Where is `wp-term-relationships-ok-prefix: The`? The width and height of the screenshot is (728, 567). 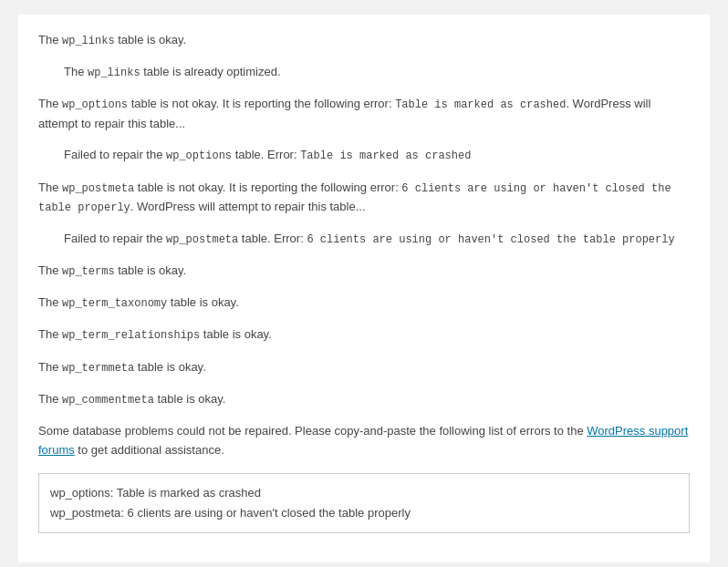 wp-term-relationships-ok-prefix: The is located at coordinates (50, 334).